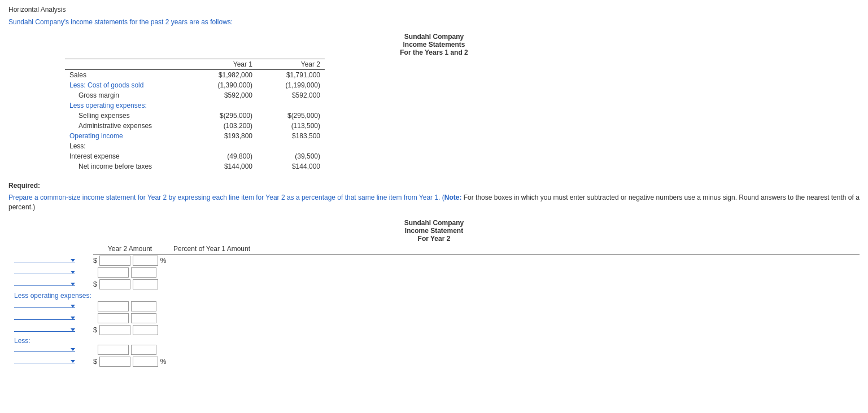 Image resolution: width=868 pixels, height=413 pixels. What do you see at coordinates (226, 197) in the screenshot?
I see `prepare-text-main: Prepare a common-size income statement f…` at bounding box center [226, 197].